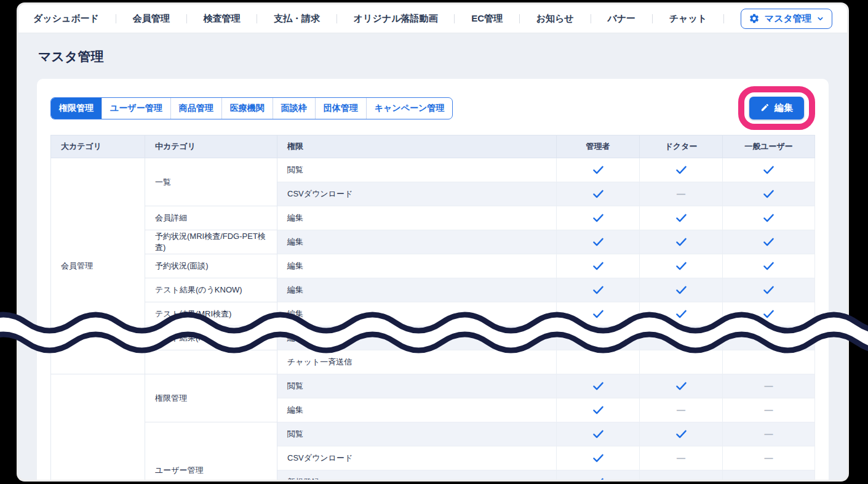 Image resolution: width=868 pixels, height=484 pixels. What do you see at coordinates (212, 314) in the screenshot?
I see `mid-category-cell: テスト結果(MRI検査)` at bounding box center [212, 314].